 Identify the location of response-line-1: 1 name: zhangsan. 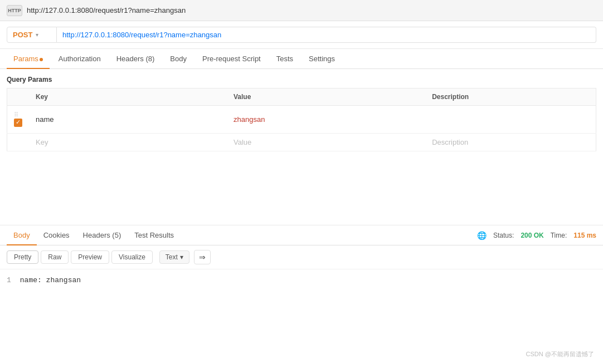
(302, 281).